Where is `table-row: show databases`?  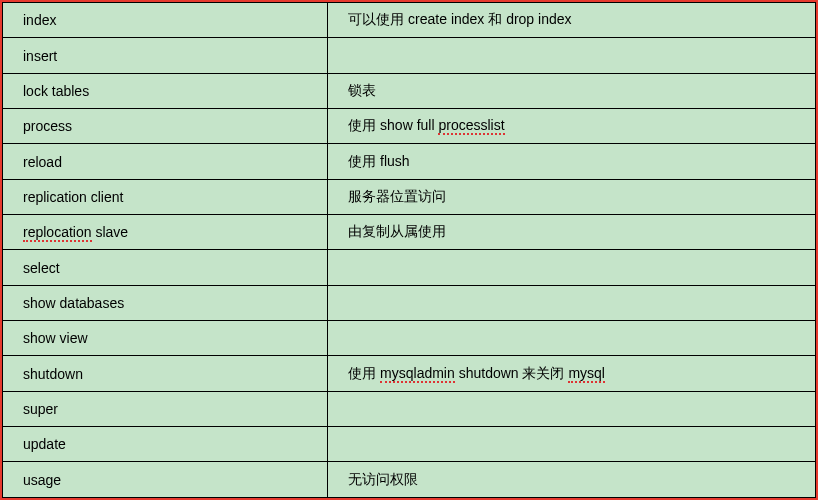 table-row: show databases is located at coordinates (410, 302).